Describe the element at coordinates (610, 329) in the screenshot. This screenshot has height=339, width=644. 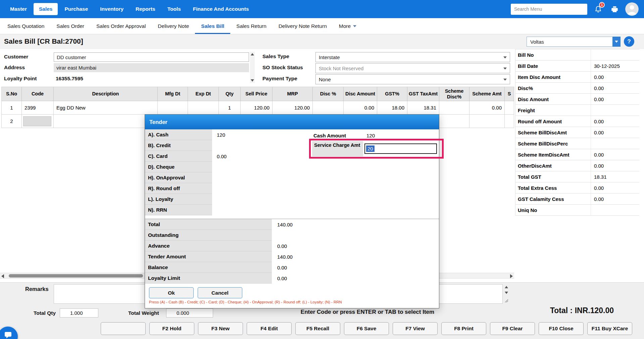
I see `function-key-button: F11 Buy XCare` at that location.